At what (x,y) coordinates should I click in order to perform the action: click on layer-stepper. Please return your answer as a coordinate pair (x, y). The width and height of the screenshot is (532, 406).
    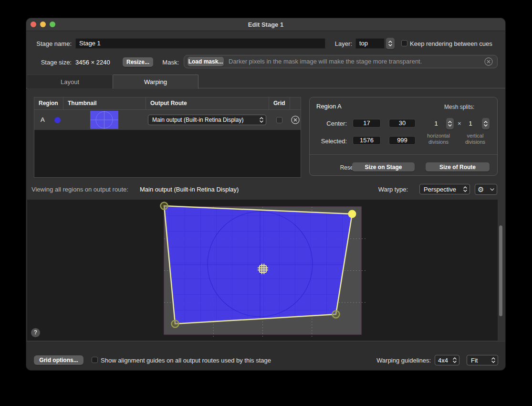
    Looking at the image, I should click on (390, 43).